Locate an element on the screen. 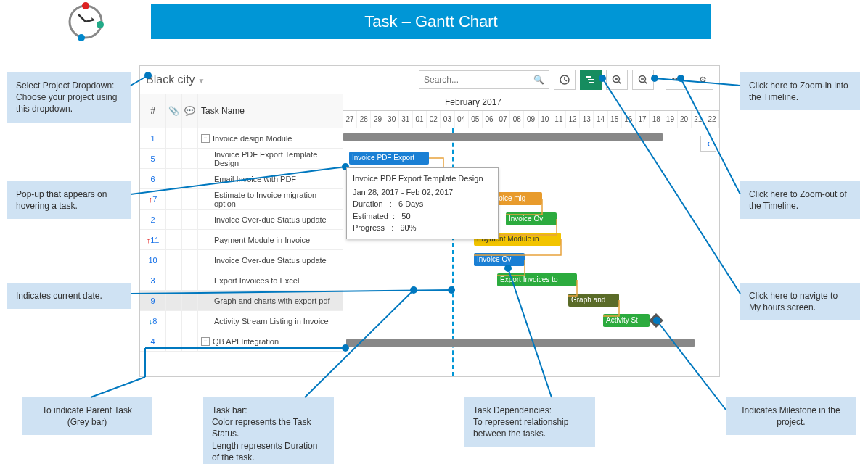  comment-icon: 💬 is located at coordinates (190, 111).